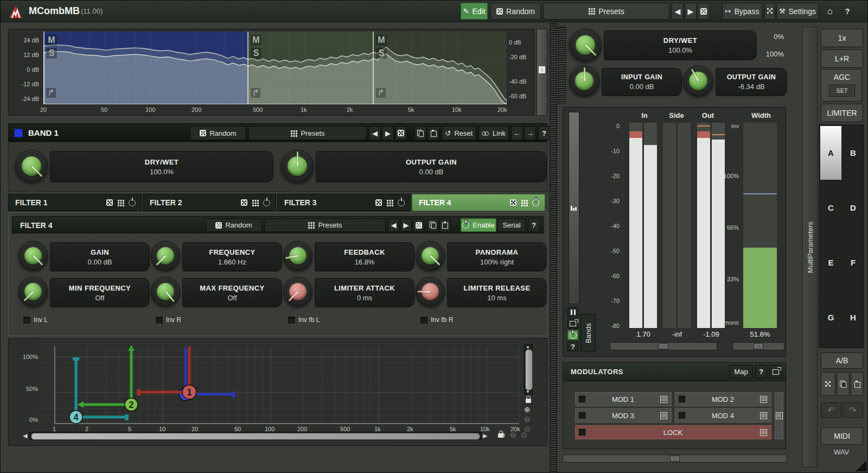  Describe the element at coordinates (758, 346) in the screenshot. I see `width-range-bar: ↔` at that location.